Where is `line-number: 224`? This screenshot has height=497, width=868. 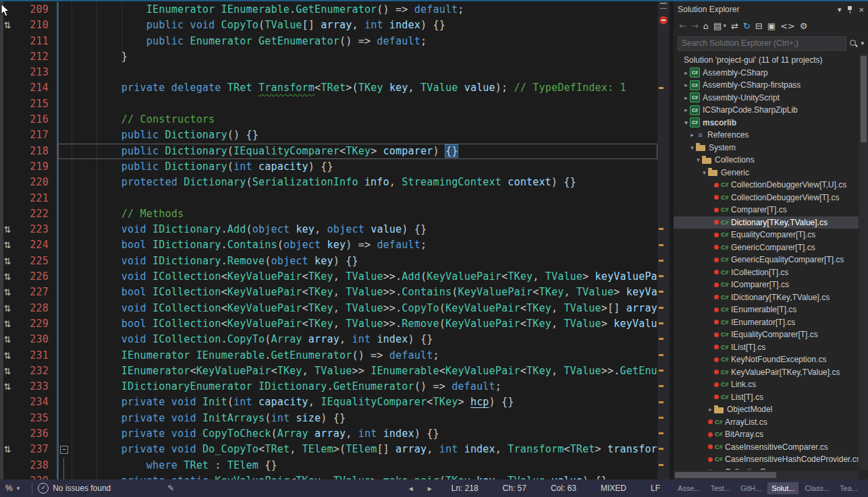
line-number: 224 is located at coordinates (36, 245).